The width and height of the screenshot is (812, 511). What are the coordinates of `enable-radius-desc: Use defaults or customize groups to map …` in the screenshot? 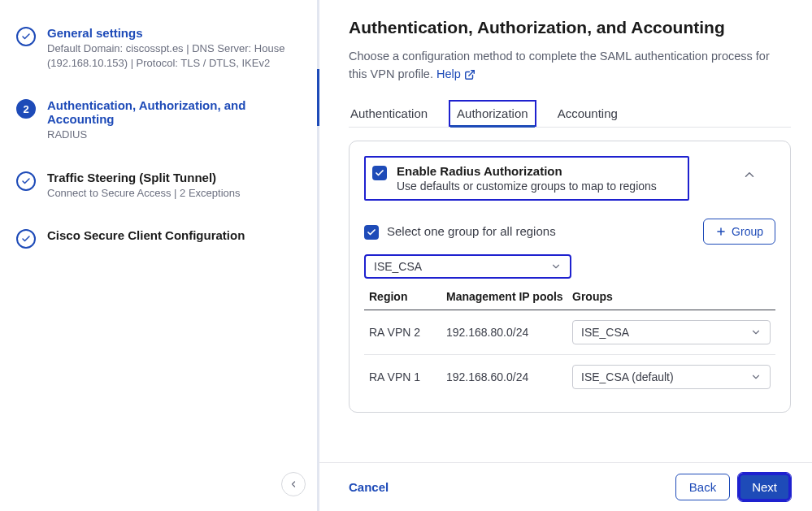 It's located at (527, 186).